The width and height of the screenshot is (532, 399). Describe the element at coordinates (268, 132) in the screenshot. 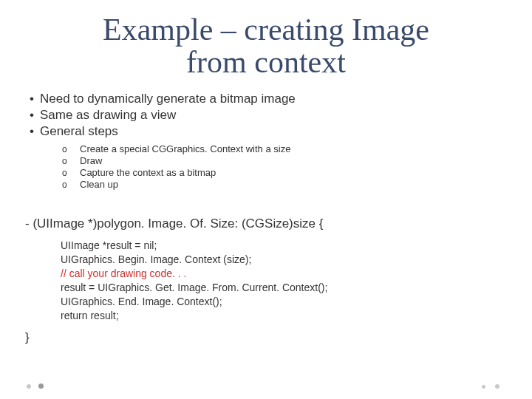

I see `bullet-3: General steps` at that location.